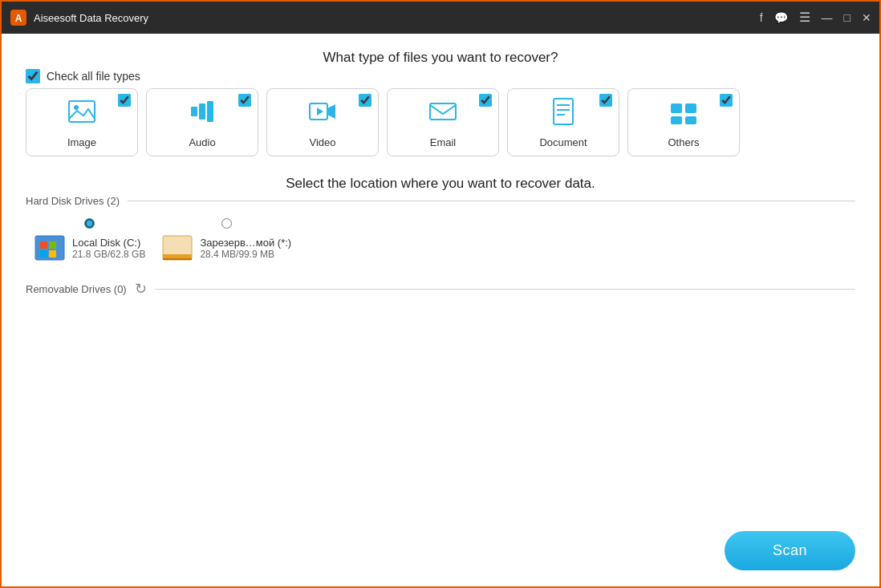  I want to click on image-checkbox, so click(124, 100).